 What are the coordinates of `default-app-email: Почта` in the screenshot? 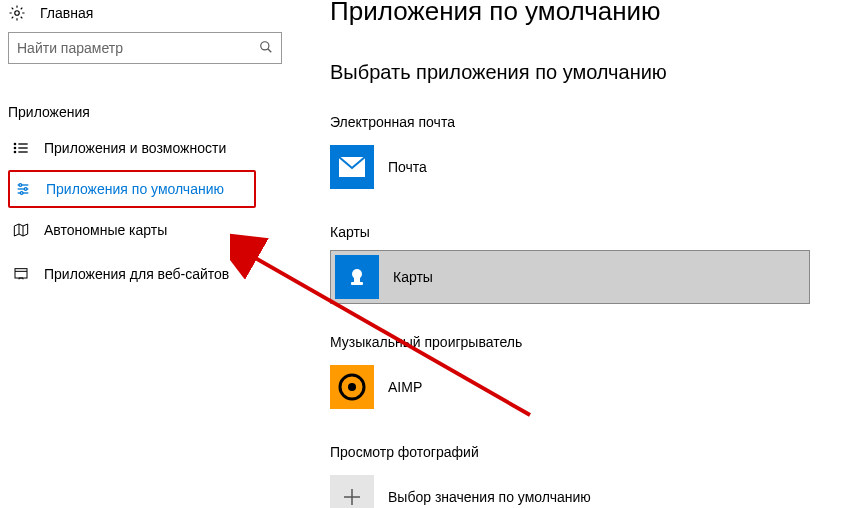 It's located at (578, 167).